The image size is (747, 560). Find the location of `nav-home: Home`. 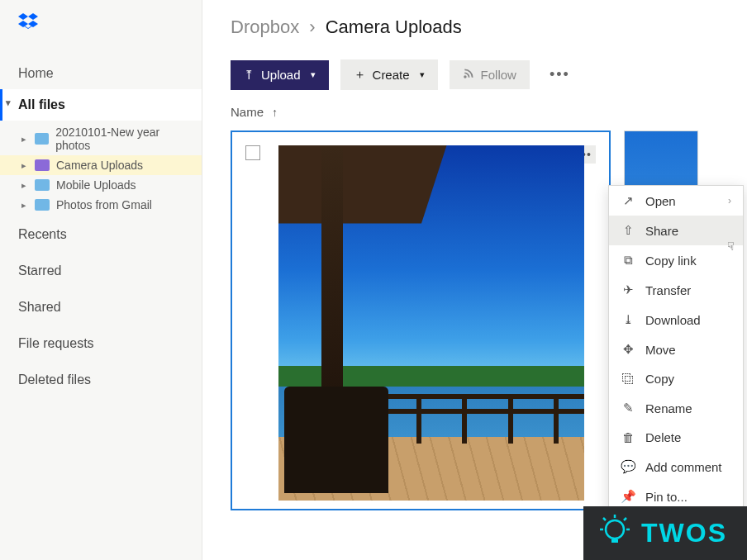

nav-home: Home is located at coordinates (101, 74).